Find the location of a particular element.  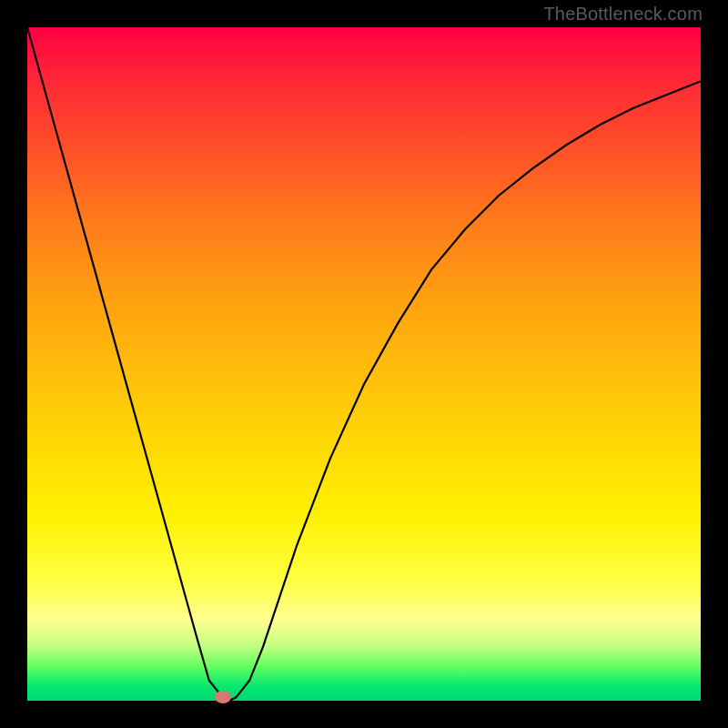

attribution-text: TheBottleneck.com is located at coordinates (622, 15).